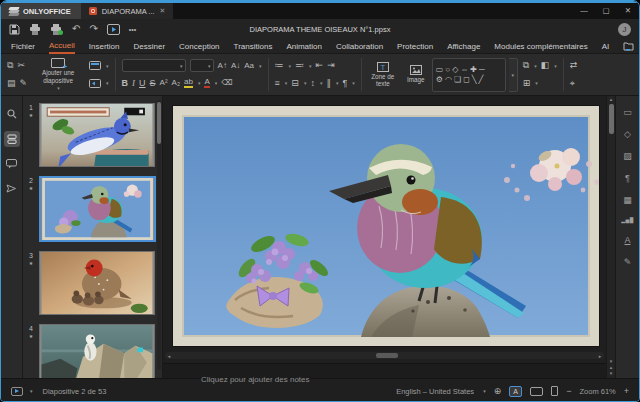 The image size is (640, 402). I want to click on slide-settings-icon: ▭, so click(628, 112).